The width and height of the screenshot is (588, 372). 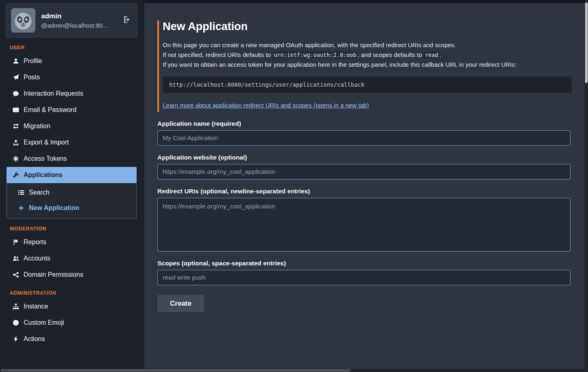 What do you see at coordinates (72, 126) in the screenshot?
I see `sidebar-item-migration: Migration` at bounding box center [72, 126].